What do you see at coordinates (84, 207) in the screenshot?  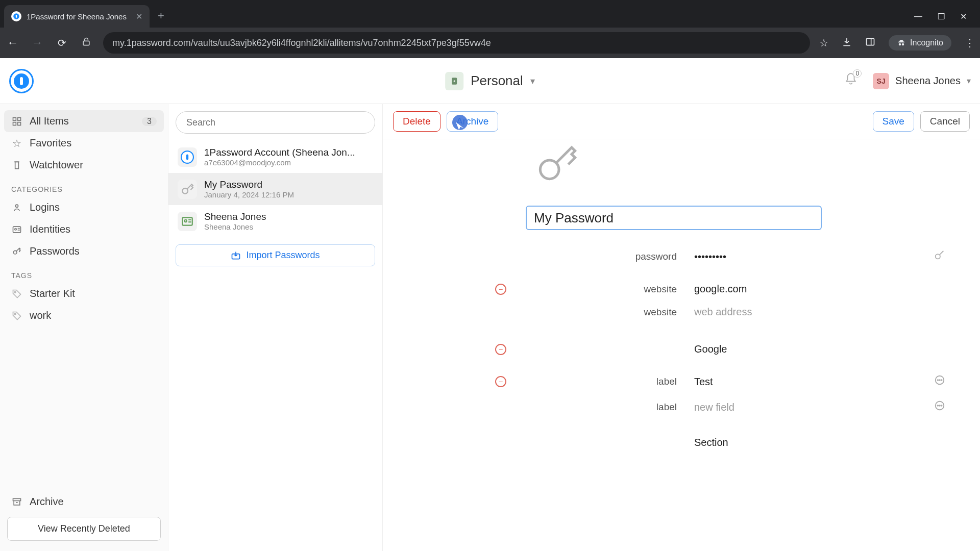 I see `sidebar-item-logins: Logins` at bounding box center [84, 207].